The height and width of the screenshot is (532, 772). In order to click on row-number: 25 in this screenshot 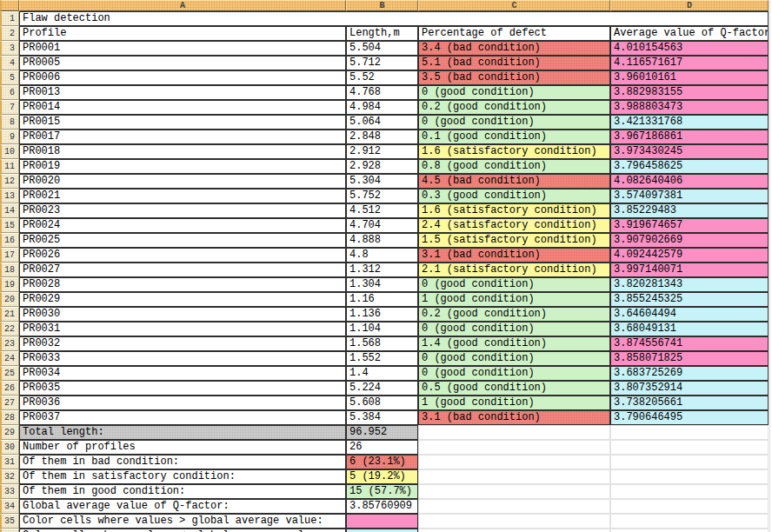, I will do `click(10, 374)`.